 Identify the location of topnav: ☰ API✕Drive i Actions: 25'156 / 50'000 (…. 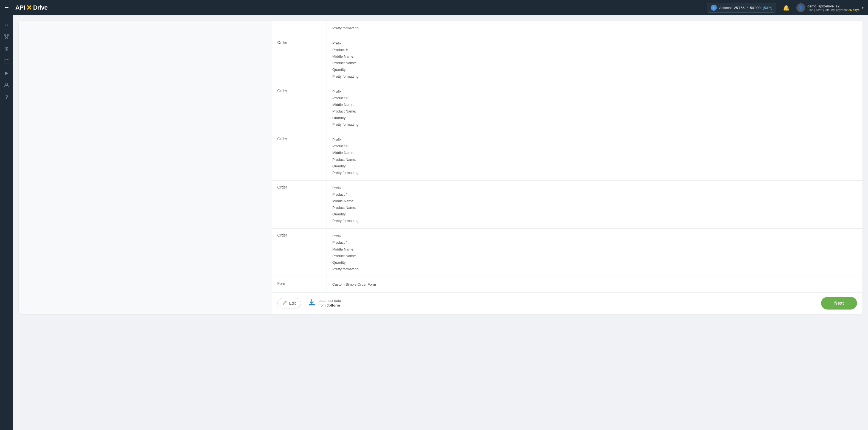
(434, 8).